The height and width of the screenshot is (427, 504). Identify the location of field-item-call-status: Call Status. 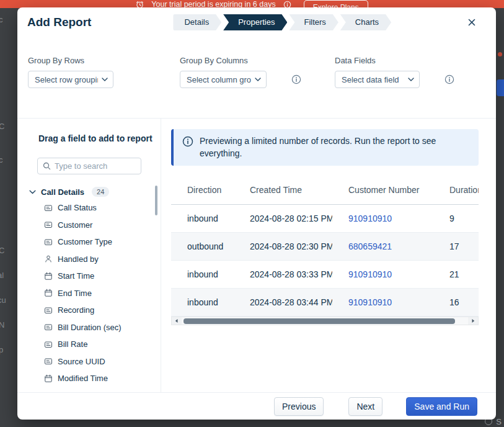
(89, 208).